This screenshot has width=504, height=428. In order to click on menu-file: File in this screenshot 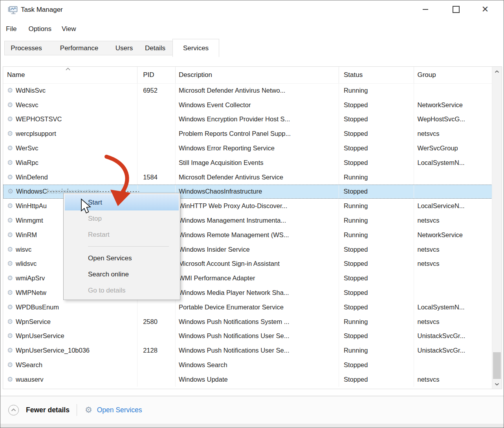, I will do `click(11, 29)`.